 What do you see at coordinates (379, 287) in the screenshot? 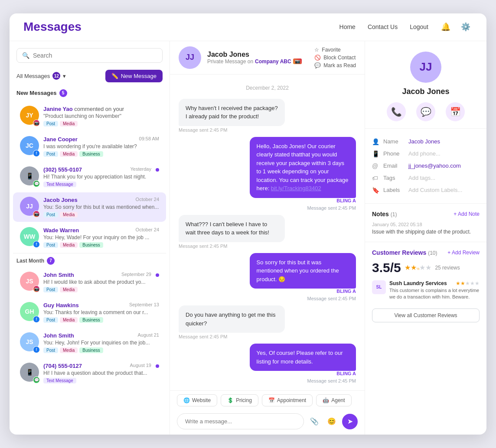
I see `reviewer-avatar: SL` at bounding box center [379, 287].